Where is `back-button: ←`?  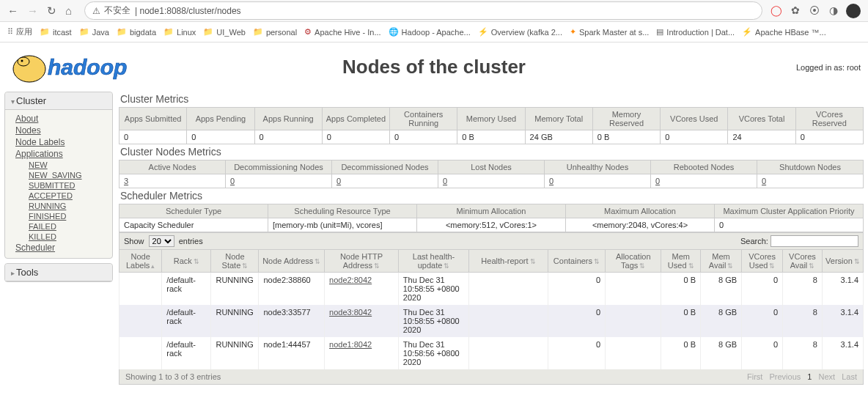 back-button: ← is located at coordinates (13, 10).